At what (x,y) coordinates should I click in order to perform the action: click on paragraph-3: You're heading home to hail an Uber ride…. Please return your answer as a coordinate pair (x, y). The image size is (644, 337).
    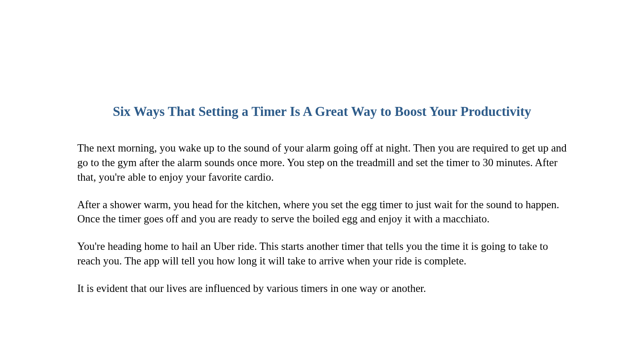
    Looking at the image, I should click on (322, 254).